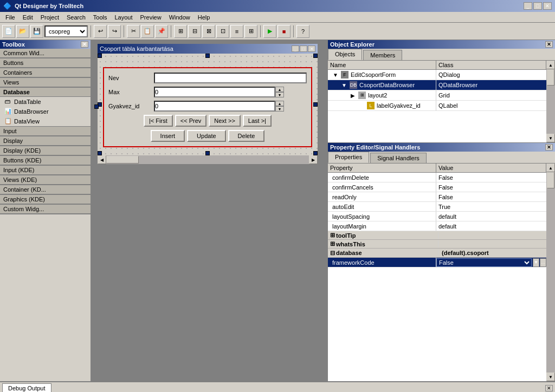 The image size is (555, 392). Describe the element at coordinates (206, 136) in the screenshot. I see `update-button: Update` at that location.